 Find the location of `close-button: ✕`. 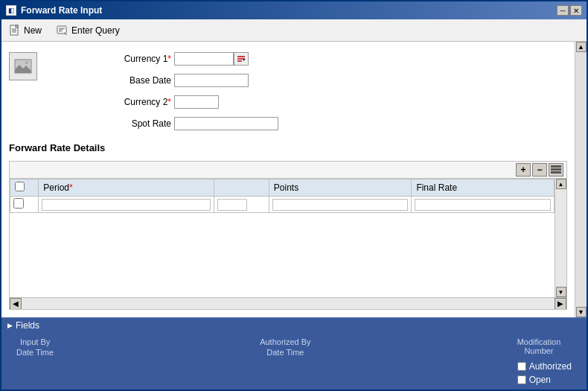

close-button: ✕ is located at coordinates (576, 10).